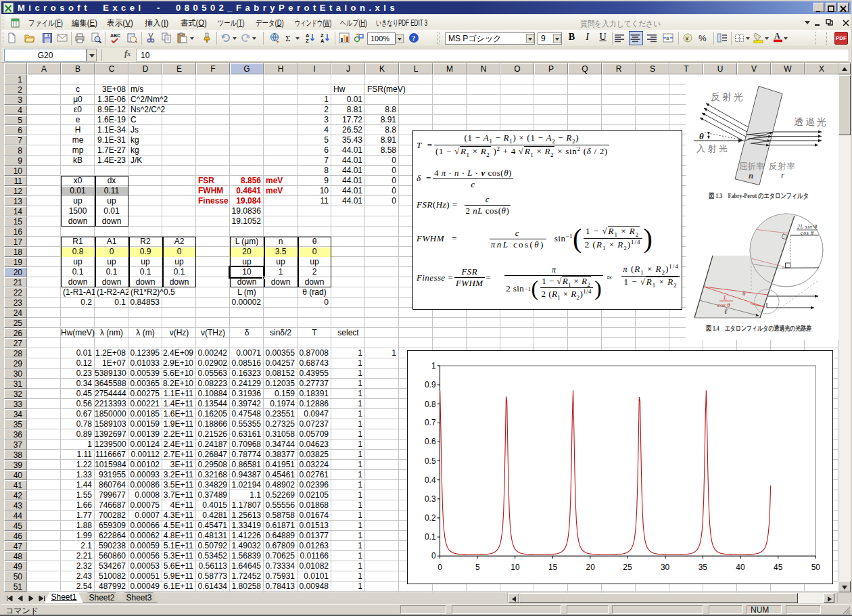  I want to click on svg-text: 20, so click(591, 567).